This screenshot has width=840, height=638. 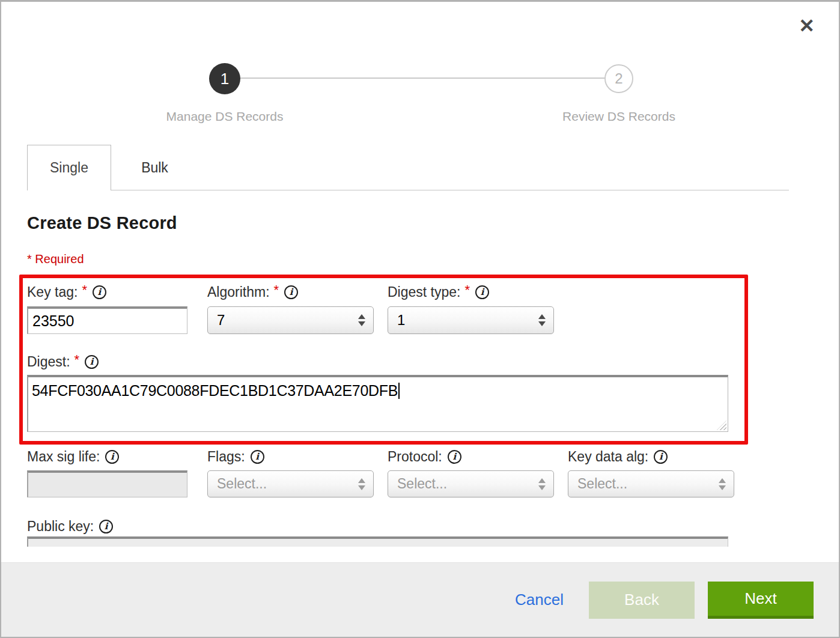 I want to click on key-data-alg-value: Select..., so click(x=602, y=484).